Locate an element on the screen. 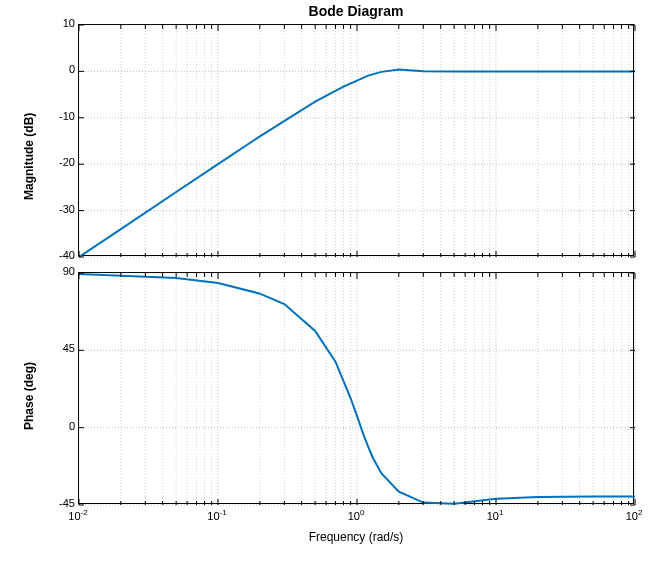 The height and width of the screenshot is (571, 663). ytick-label: 10 is located at coordinates (55, 23).